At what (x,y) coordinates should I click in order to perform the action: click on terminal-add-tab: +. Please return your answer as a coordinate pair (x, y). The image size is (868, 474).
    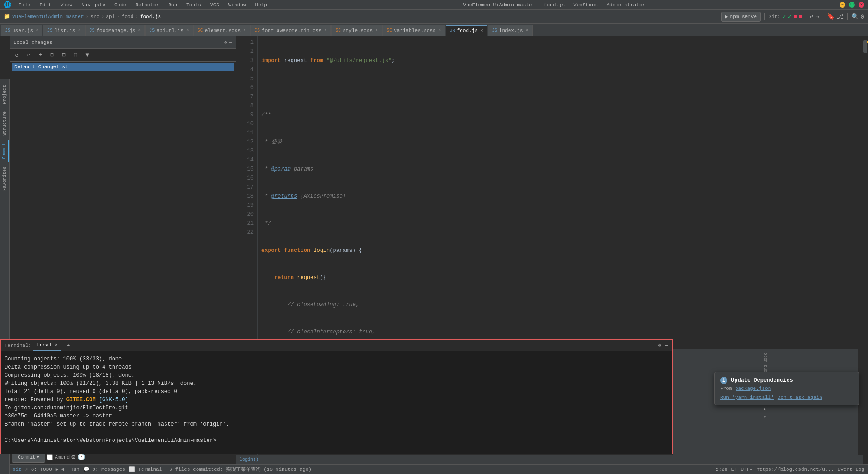
    Looking at the image, I should click on (69, 346).